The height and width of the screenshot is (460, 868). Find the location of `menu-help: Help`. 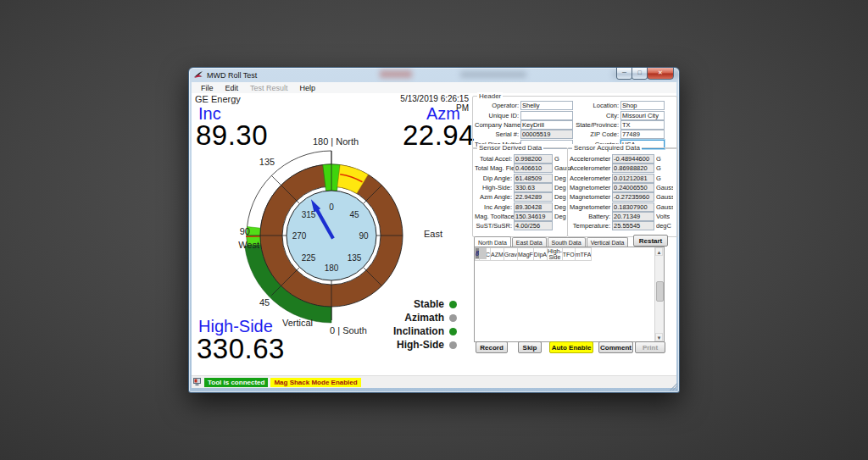

menu-help: Help is located at coordinates (309, 88).